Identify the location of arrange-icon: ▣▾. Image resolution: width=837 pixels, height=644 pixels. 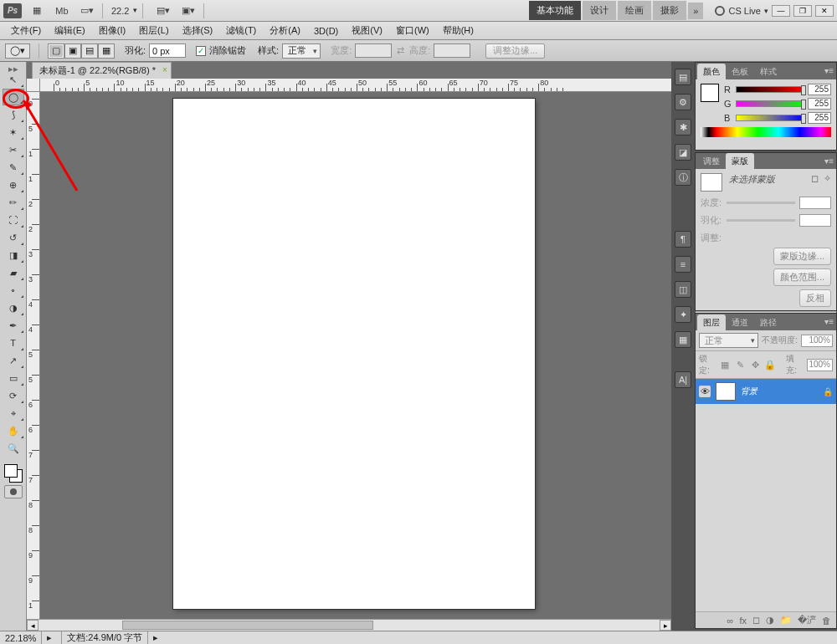
(188, 11).